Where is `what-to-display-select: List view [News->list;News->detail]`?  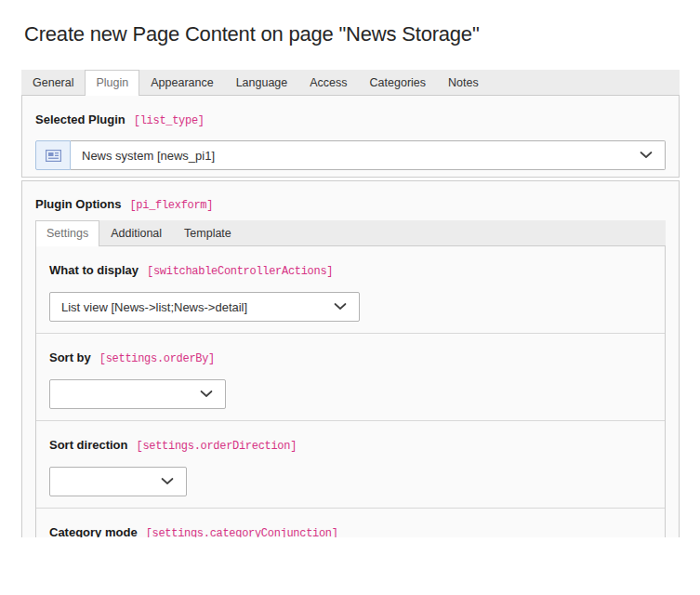 what-to-display-select: List view [News->list;News->detail] is located at coordinates (205, 307).